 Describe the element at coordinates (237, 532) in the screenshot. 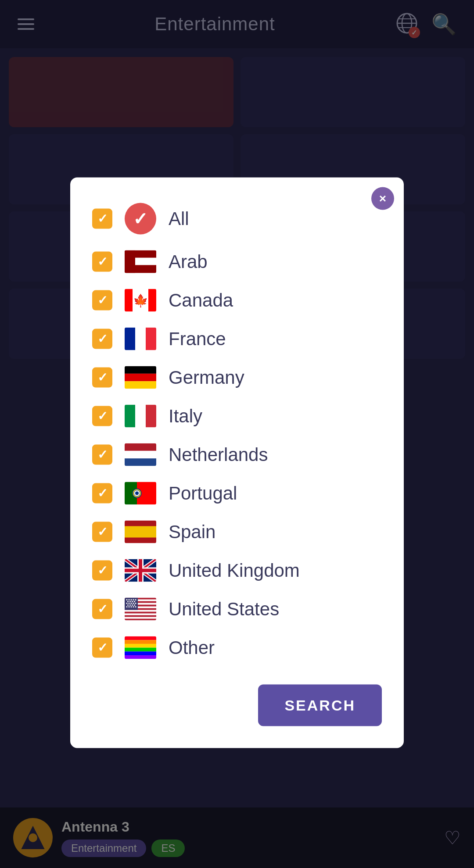

I see `list-item: Spain` at that location.